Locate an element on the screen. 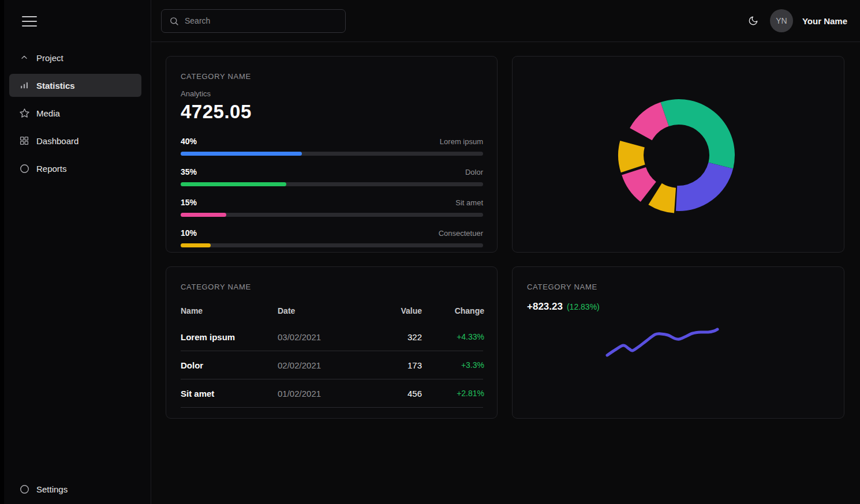 The width and height of the screenshot is (860, 504). progress-row: 40% Lorem ipsum is located at coordinates (332, 146).